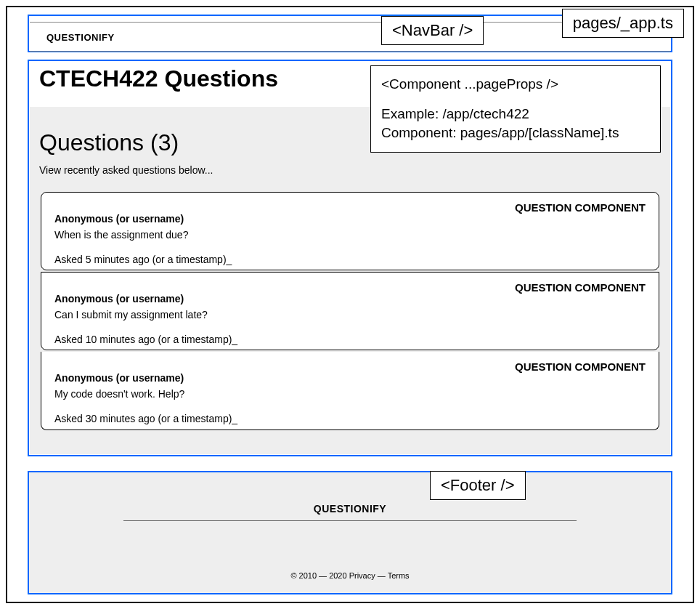 This screenshot has height=609, width=700. What do you see at coordinates (81, 38) in the screenshot?
I see `navbar-brand: QUESTIONIFY` at bounding box center [81, 38].